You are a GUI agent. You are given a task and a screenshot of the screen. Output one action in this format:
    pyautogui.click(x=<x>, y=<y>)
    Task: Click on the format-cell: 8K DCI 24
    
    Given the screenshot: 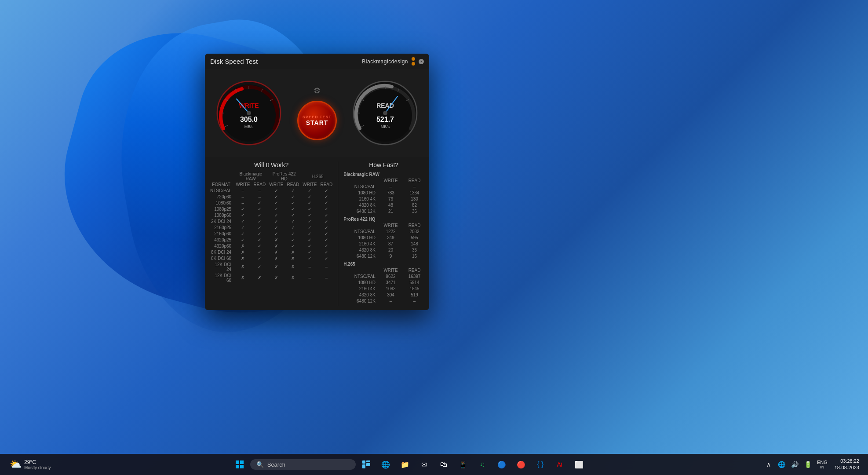 What is the action you would take?
    pyautogui.click(x=221, y=252)
    